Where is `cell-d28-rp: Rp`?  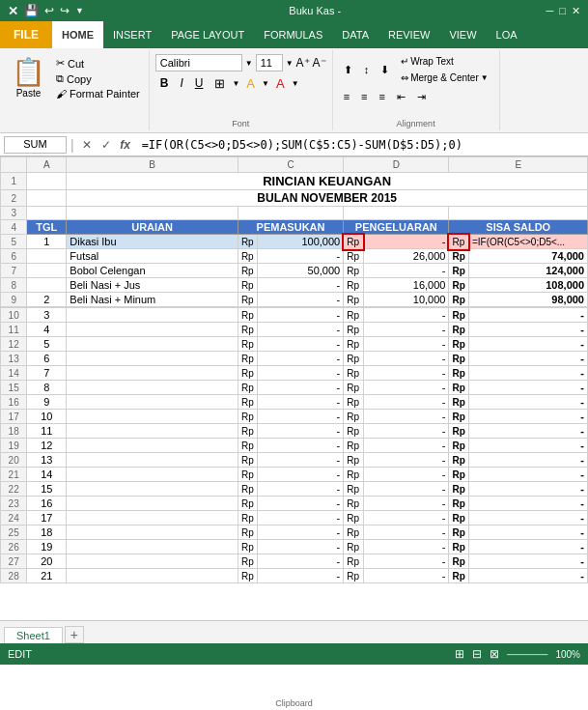
cell-d28-rp: Rp is located at coordinates (353, 576).